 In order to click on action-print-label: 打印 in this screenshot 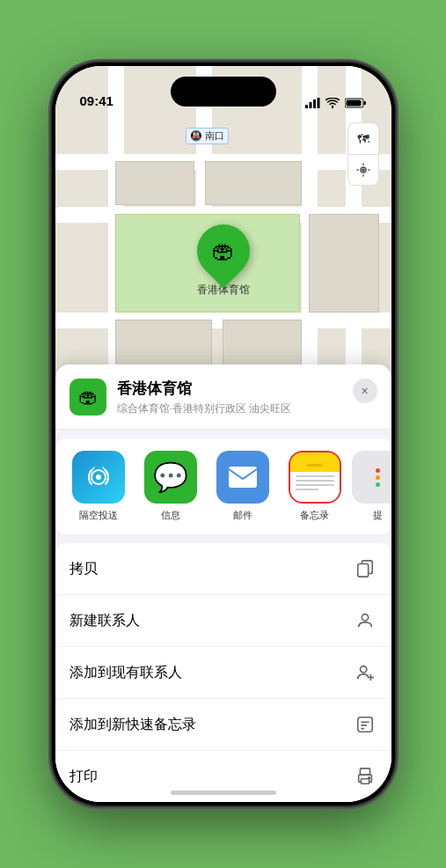, I will do `click(84, 776)`.